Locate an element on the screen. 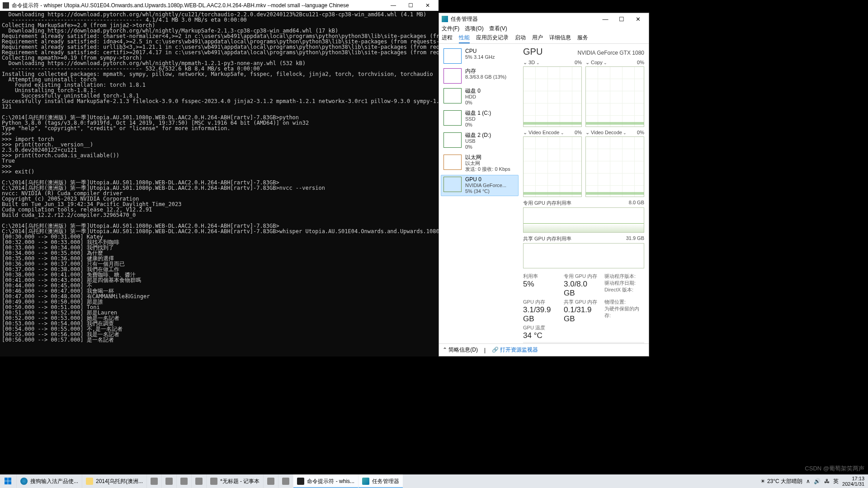  system-tray: ☀ 23°C 大部晴朗 ∧ 🔊 🖧 英 17:132024/1/31 is located at coordinates (812, 481).